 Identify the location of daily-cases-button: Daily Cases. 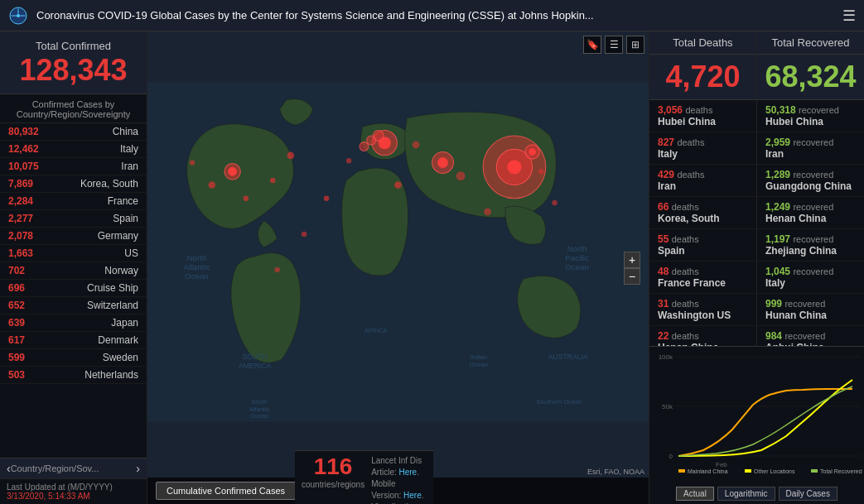
(808, 493).